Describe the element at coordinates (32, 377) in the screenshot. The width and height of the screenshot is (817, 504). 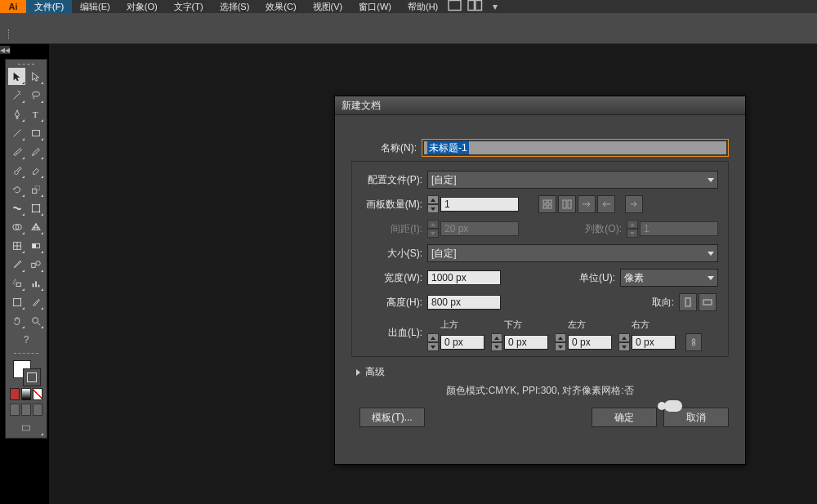
I see `stroke-color` at that location.